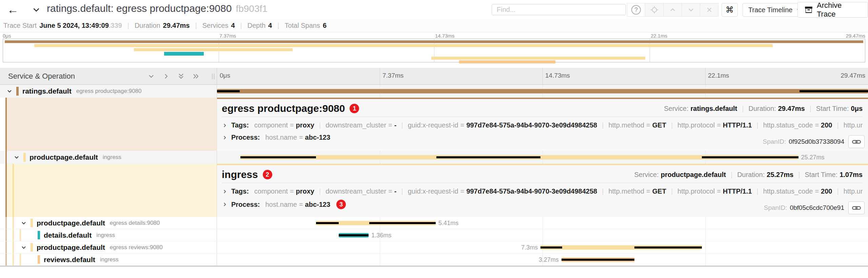 Image resolution: width=868 pixels, height=278 pixels. I want to click on tag-value: HTTP/1.1, so click(737, 125).